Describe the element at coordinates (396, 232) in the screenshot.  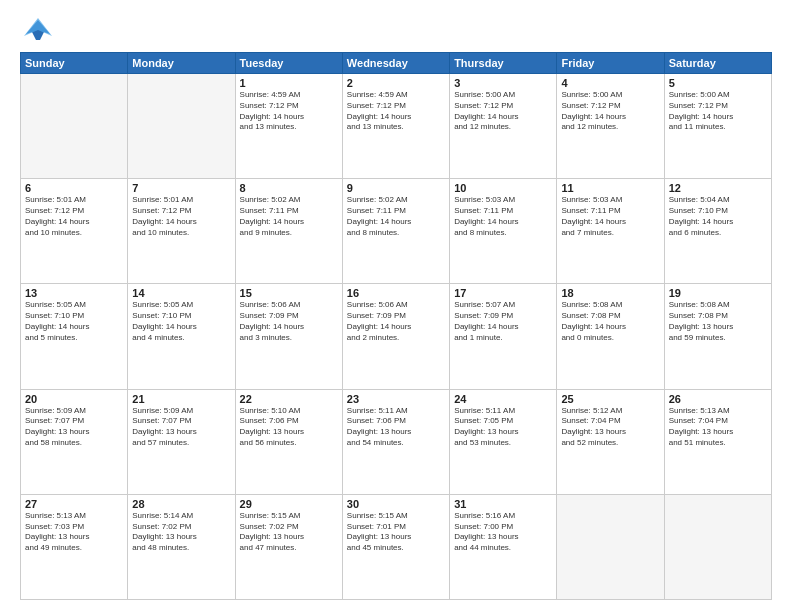
I see `calendar-cell: 9Sunrise: 5:02 AM Sunset: 7:11 PM Daylig…` at that location.